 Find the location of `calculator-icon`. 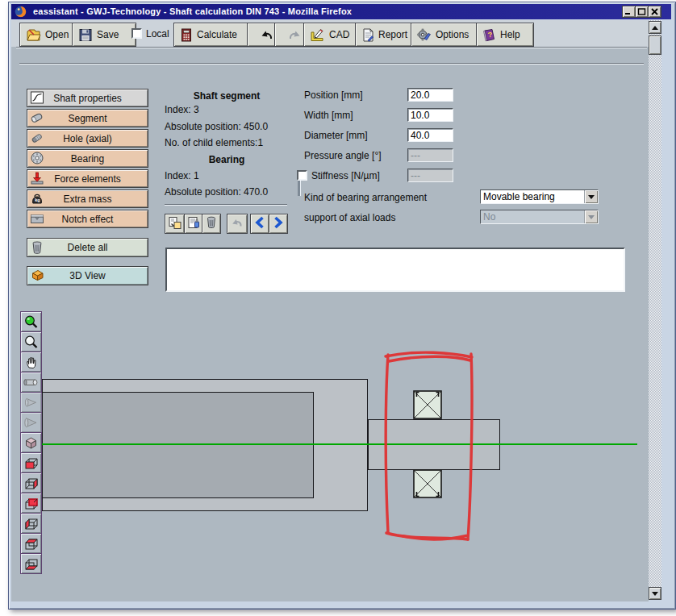

calculator-icon is located at coordinates (186, 35).